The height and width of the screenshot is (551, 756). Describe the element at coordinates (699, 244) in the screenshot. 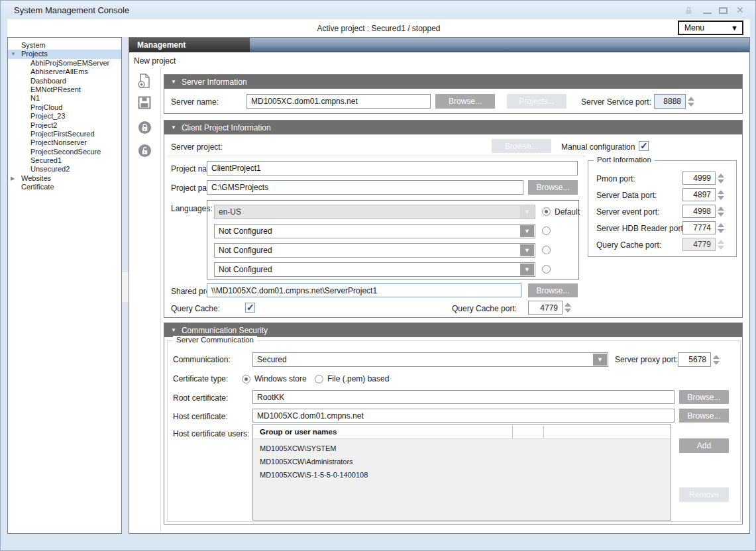

I see `query-cache-port-input: 4779` at that location.